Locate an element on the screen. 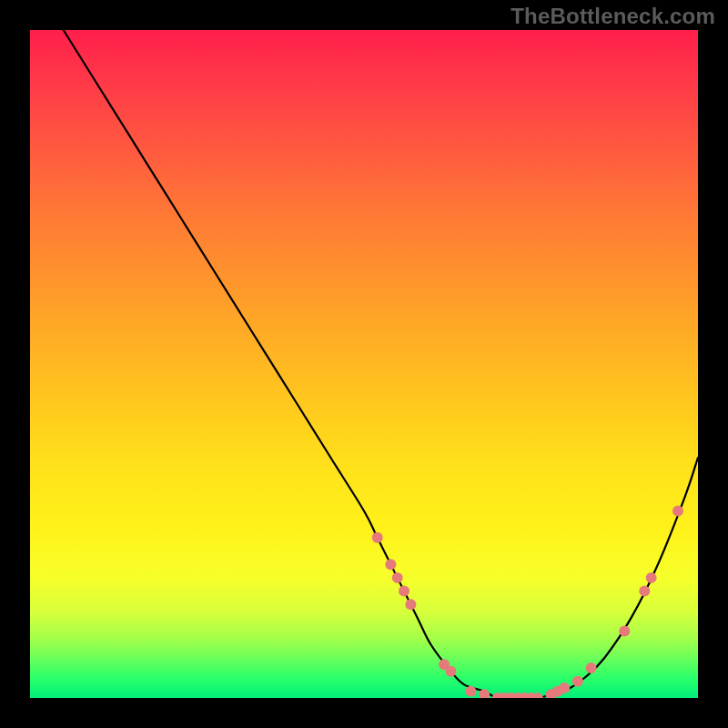  watermark-text: TheBottleneck.com is located at coordinates (613, 16).